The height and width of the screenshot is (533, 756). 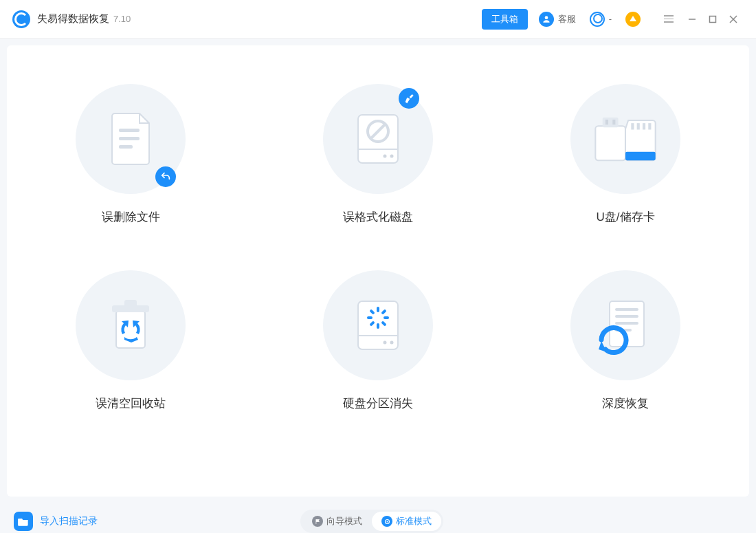 I want to click on feature-formatted-disk: 误格式化磁盘, so click(x=378, y=154).